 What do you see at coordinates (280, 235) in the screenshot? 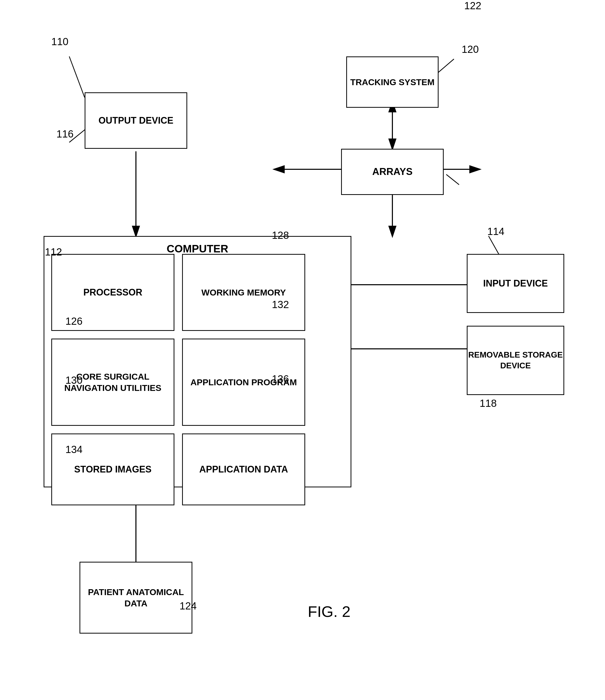
I see `label-128: 128` at bounding box center [280, 235].